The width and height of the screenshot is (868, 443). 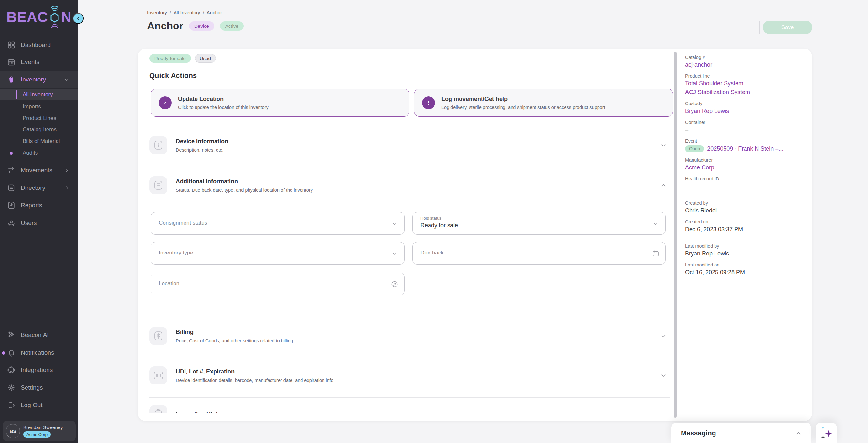 What do you see at coordinates (158, 185) in the screenshot?
I see `note-icon` at bounding box center [158, 185].